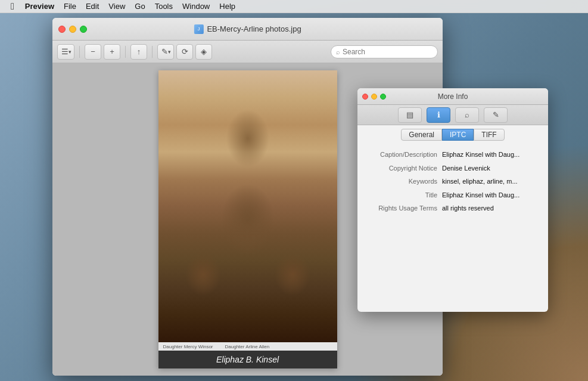 The image size is (588, 381). I want to click on subtab-general: General, so click(422, 135).